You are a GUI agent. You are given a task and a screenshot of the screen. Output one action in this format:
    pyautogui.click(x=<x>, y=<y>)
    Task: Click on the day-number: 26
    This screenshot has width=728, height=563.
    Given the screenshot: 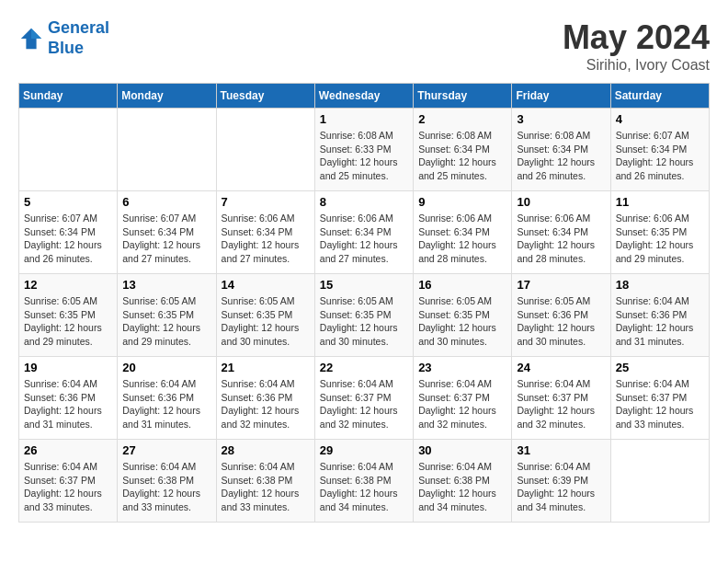 What is the action you would take?
    pyautogui.click(x=68, y=451)
    